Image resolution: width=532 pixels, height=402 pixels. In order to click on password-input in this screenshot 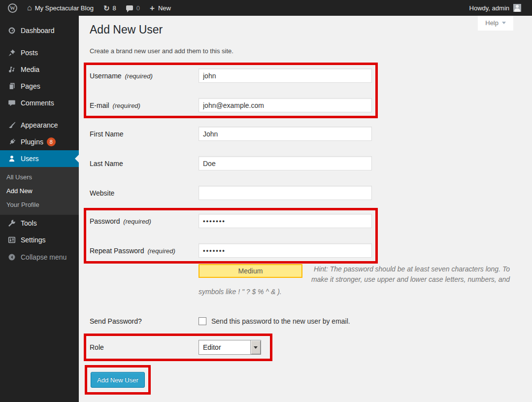, I will do `click(285, 221)`.